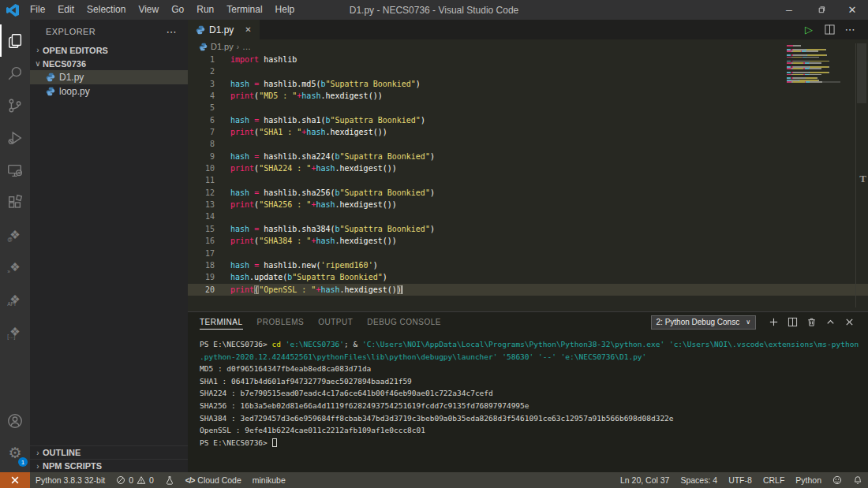  What do you see at coordinates (645, 480) in the screenshot?
I see `status-cursor-position: Ln 20, Col 37` at bounding box center [645, 480].